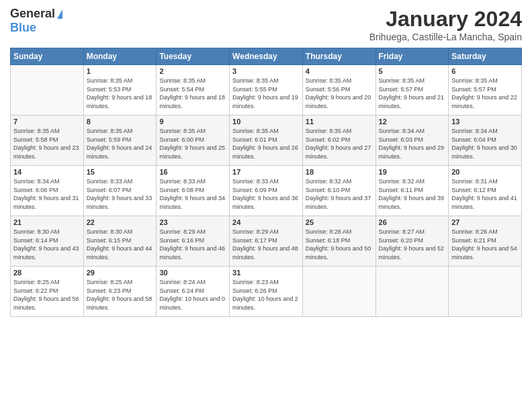 This screenshot has width=532, height=411. I want to click on day-info: Sunrise: 8:32 AMSunset: 6:11 PMDaylight:…, so click(412, 194).